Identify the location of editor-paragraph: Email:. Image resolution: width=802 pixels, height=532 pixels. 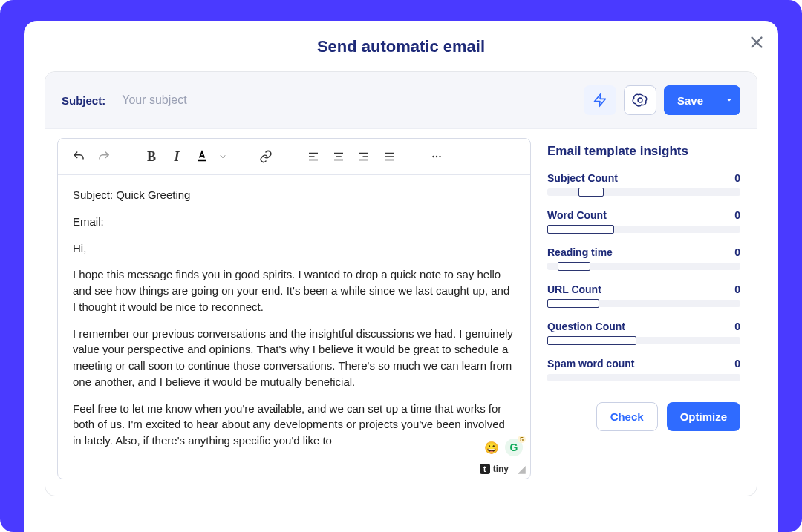
(294, 222).